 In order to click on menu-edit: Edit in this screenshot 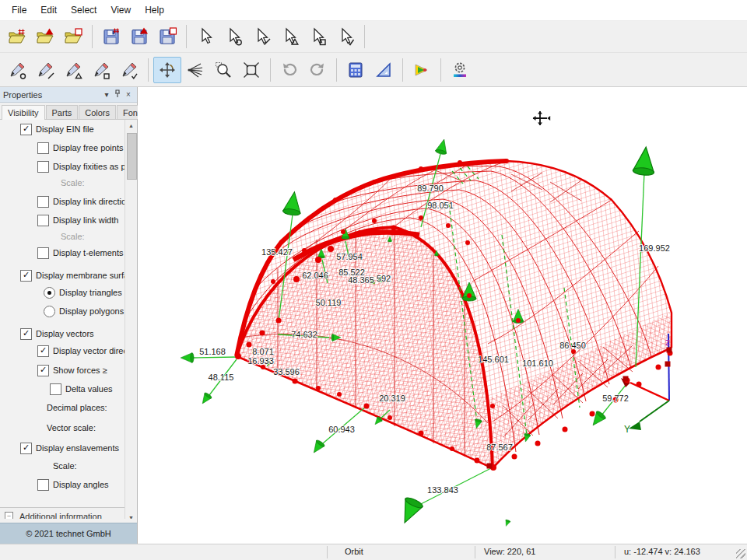, I will do `click(48, 10)`.